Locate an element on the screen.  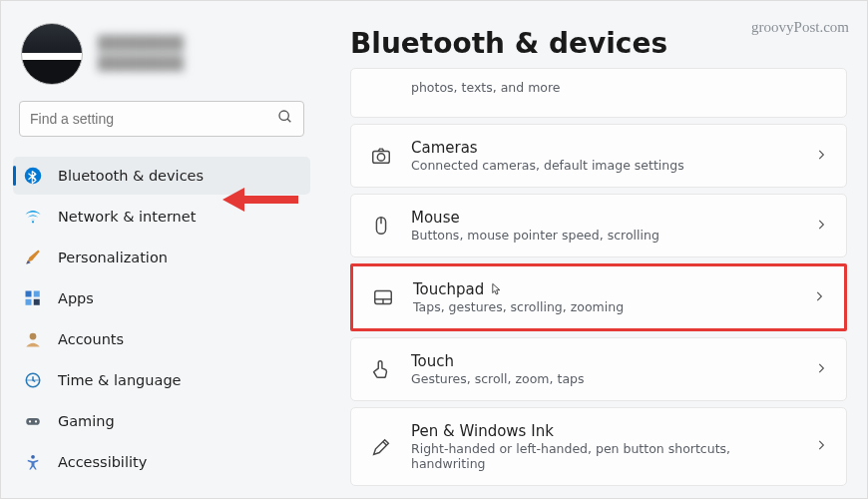
touchpad-icon is located at coordinates (383, 297).